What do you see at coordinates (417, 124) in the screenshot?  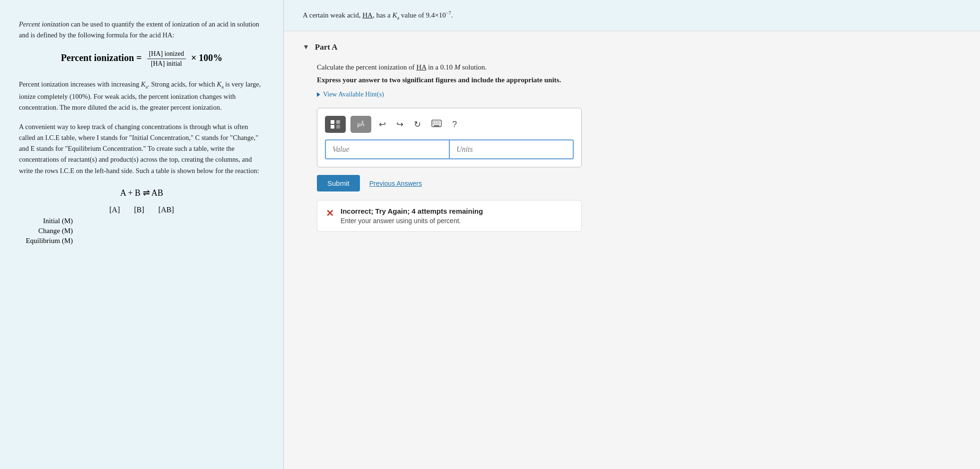 I see `refresh-button: ↻` at bounding box center [417, 124].